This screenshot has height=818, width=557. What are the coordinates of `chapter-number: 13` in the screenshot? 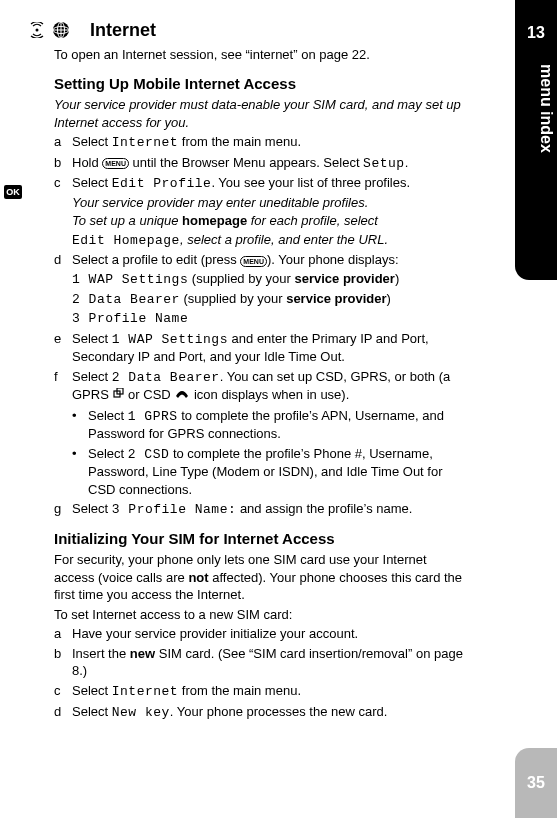 It's located at (536, 33).